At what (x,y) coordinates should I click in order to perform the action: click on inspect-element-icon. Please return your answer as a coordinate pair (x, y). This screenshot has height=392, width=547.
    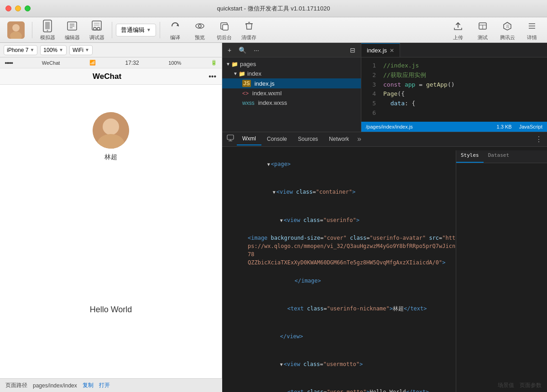
    Looking at the image, I should click on (230, 139).